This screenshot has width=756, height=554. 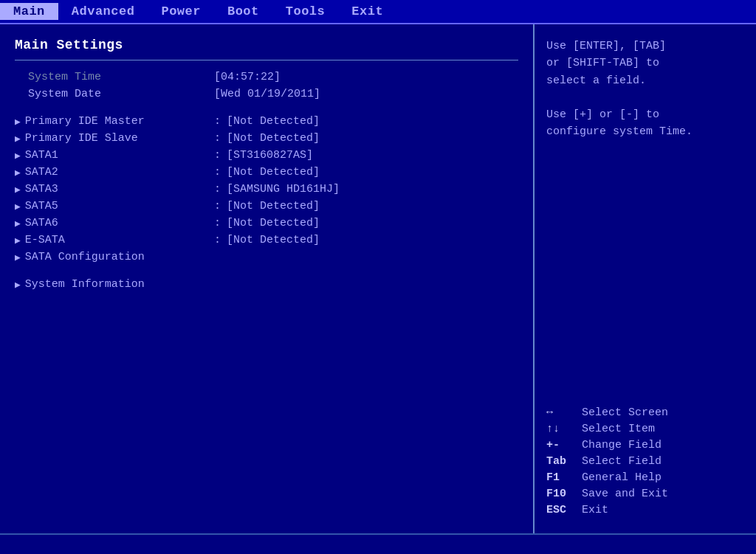 What do you see at coordinates (114, 77) in the screenshot?
I see `setting-label: System Time` at bounding box center [114, 77].